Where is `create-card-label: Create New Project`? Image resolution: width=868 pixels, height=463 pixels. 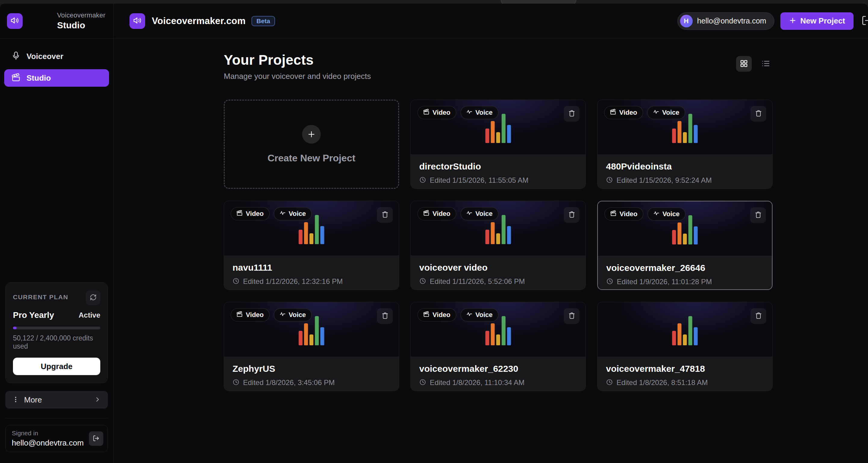 create-card-label: Create New Project is located at coordinates (311, 158).